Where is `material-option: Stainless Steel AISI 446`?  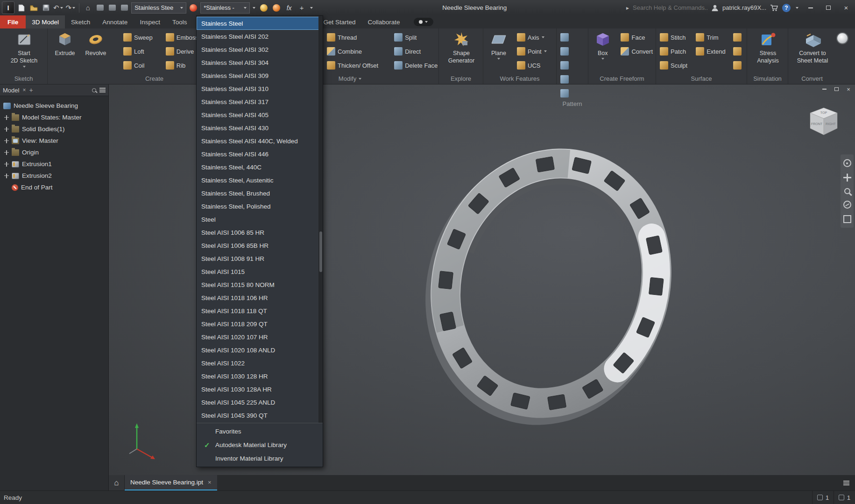
material-option: Stainless Steel AISI 446 is located at coordinates (260, 154).